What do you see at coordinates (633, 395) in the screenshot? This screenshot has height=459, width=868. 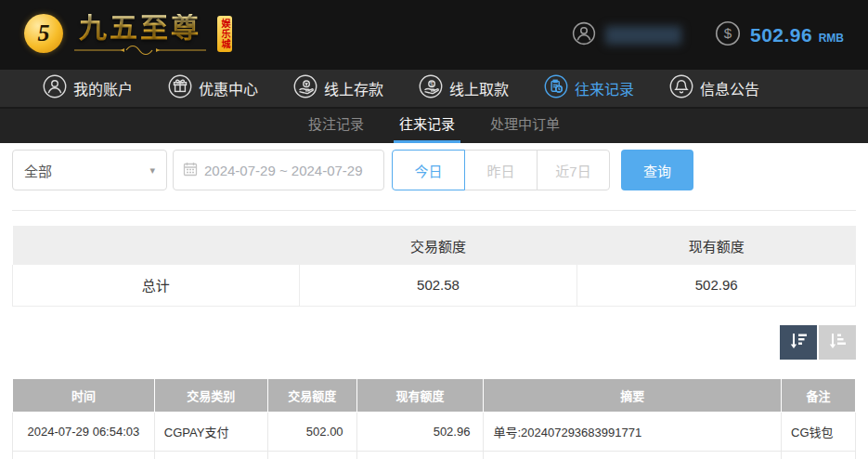 I see `records-header-summary: 摘要` at bounding box center [633, 395].